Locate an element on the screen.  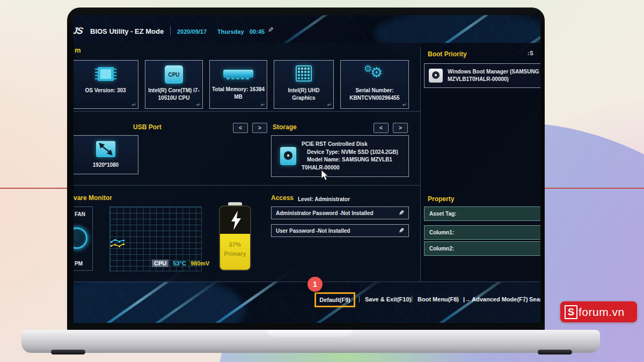
storage-device-card: PCIE RST Controlled Disk Device Type: NV… is located at coordinates (340, 156).